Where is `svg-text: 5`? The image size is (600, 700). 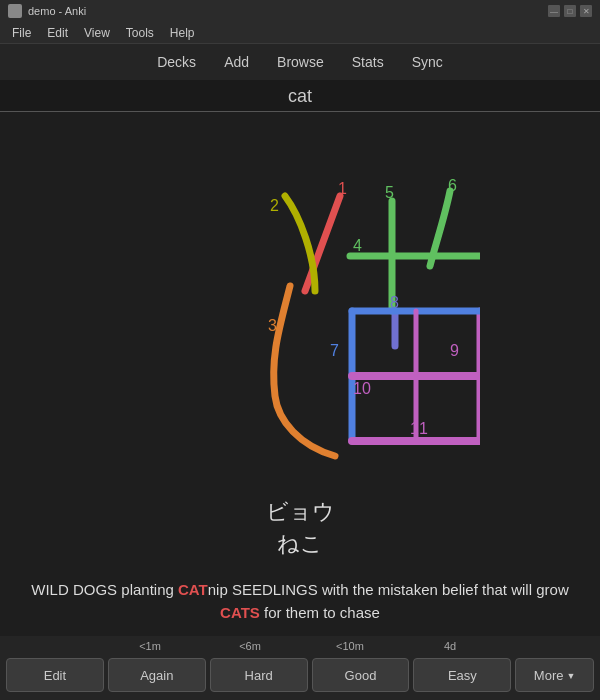
svg-text: 5 is located at coordinates (390, 192).